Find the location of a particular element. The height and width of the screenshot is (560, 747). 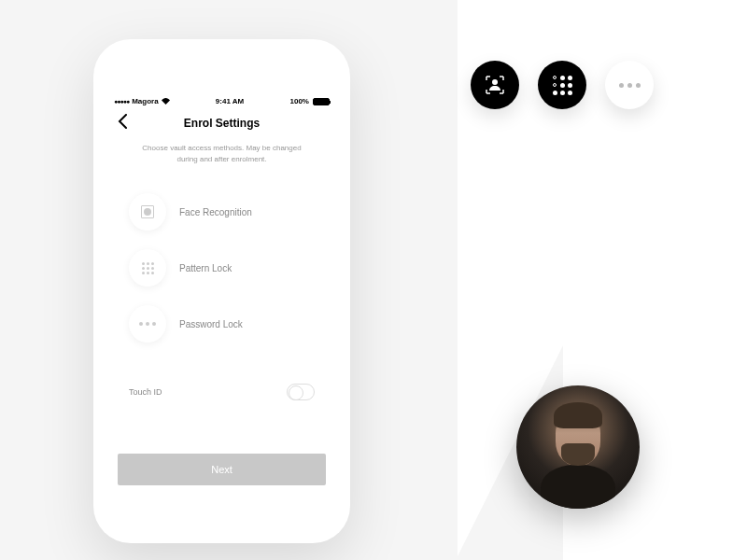

signal-icon: ●●●●● is located at coordinates (121, 101).